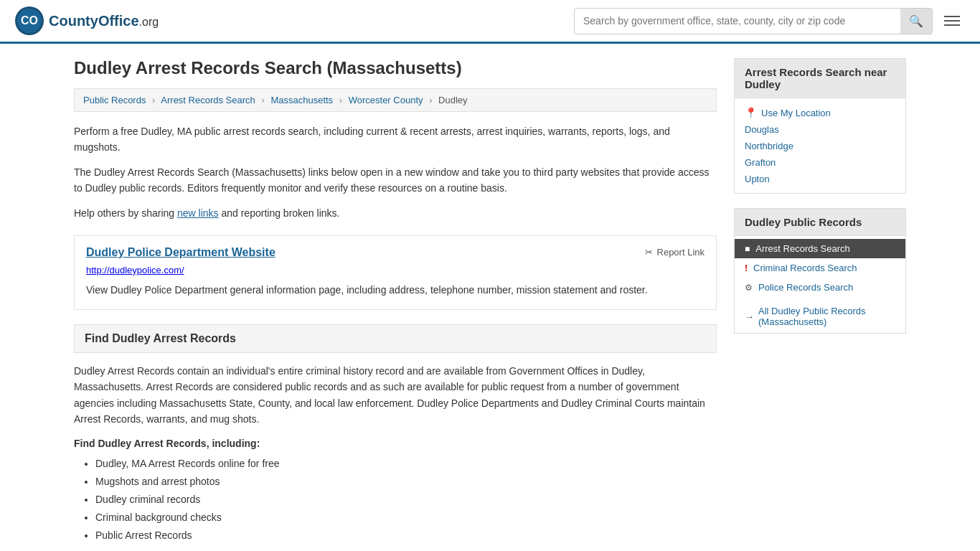 Image resolution: width=980 pixels, height=551 pixels. What do you see at coordinates (395, 273) in the screenshot?
I see `resource-block: Dudley Police Department Website ✂ Repor…` at bounding box center [395, 273].